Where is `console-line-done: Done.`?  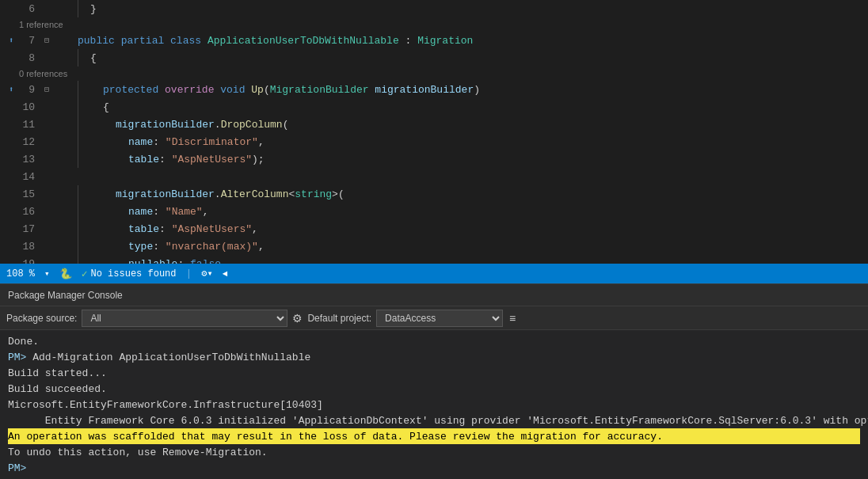 console-line-done: Done. is located at coordinates (434, 341).